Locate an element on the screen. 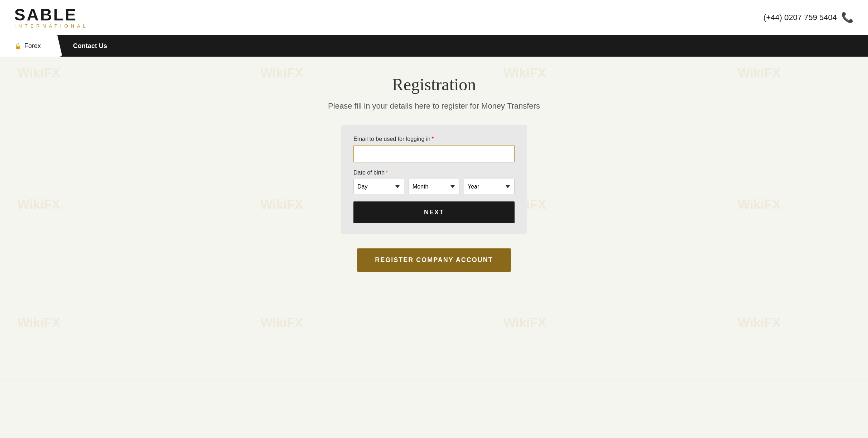 This screenshot has height=438, width=868. required-star-dob: * is located at coordinates (387, 173).